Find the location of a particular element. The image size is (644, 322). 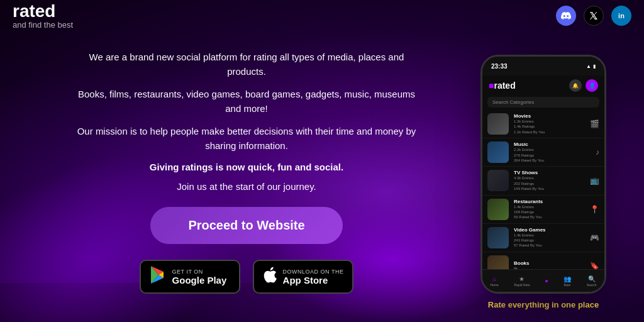

nav-center-dot is located at coordinates (547, 281).